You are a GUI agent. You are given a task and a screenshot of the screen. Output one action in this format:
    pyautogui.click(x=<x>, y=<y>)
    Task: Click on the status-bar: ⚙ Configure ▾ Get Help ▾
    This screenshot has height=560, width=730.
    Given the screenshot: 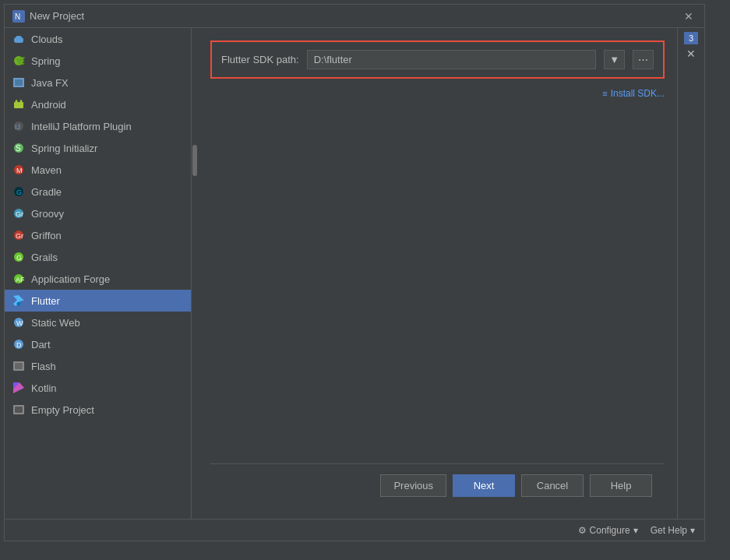 What is the action you would take?
    pyautogui.click(x=354, y=530)
    